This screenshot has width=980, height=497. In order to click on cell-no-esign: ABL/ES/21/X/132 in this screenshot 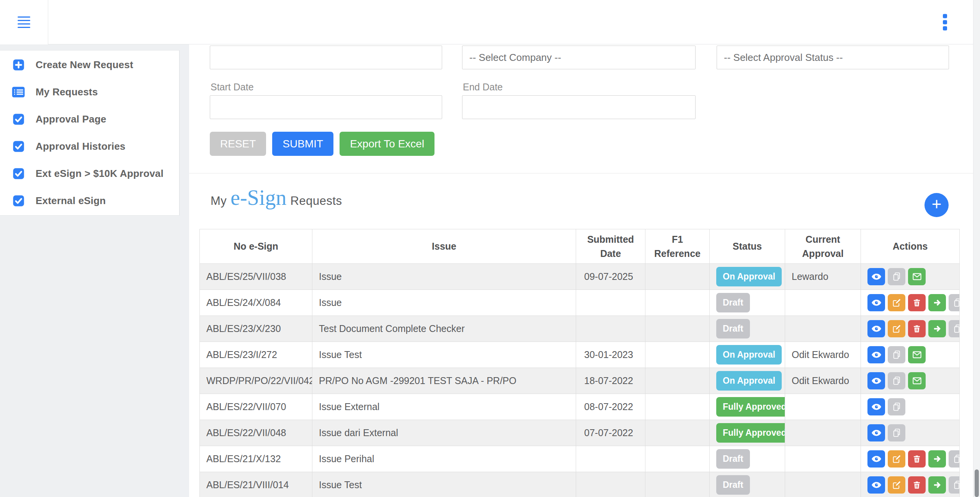, I will do `click(256, 459)`.